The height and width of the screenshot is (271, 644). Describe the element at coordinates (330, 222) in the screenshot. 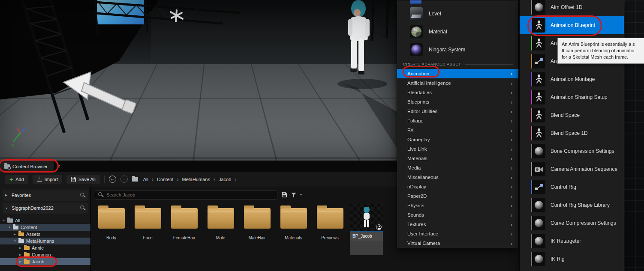

I see `folder-tile: Previews` at that location.